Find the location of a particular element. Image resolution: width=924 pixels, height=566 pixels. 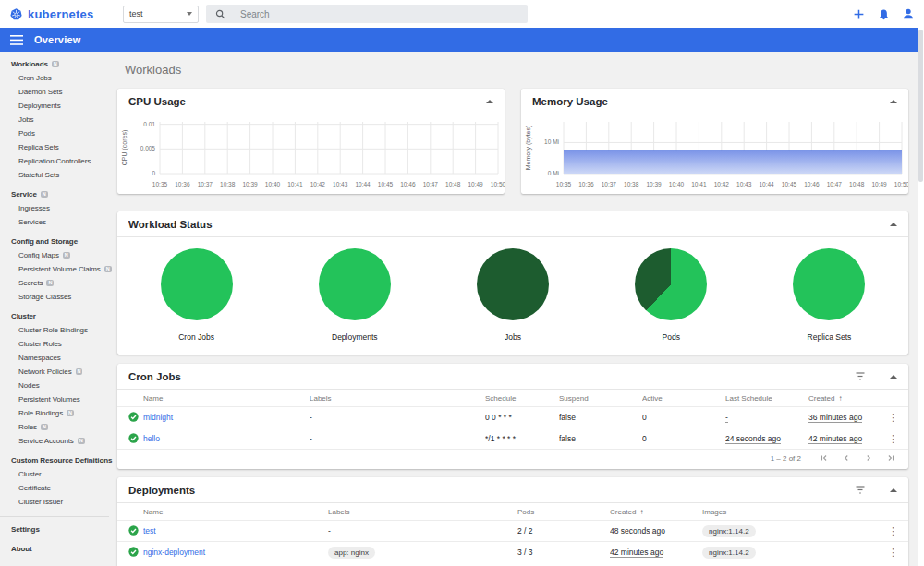

resource-link: nginx-deployment is located at coordinates (174, 552).